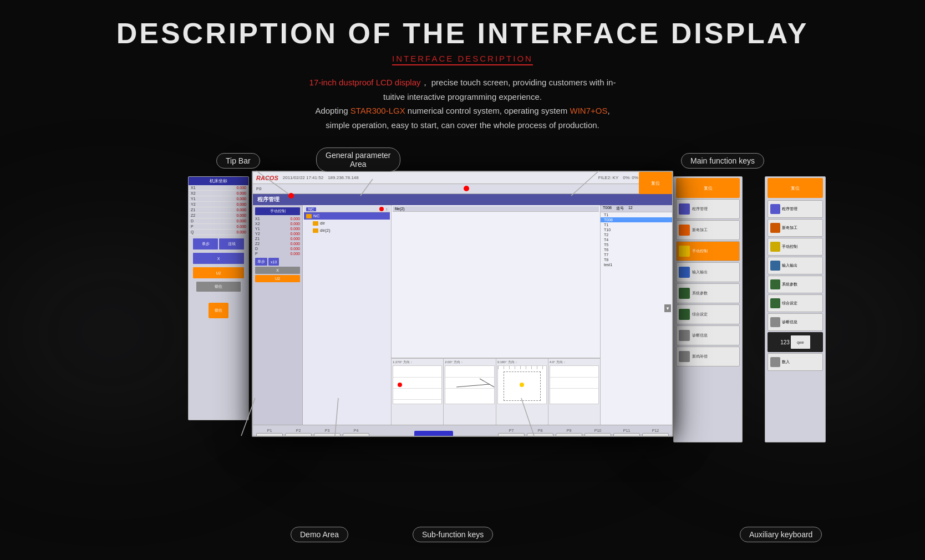  I want to click on rsb-btn-program: 程序管理, so click(708, 209).